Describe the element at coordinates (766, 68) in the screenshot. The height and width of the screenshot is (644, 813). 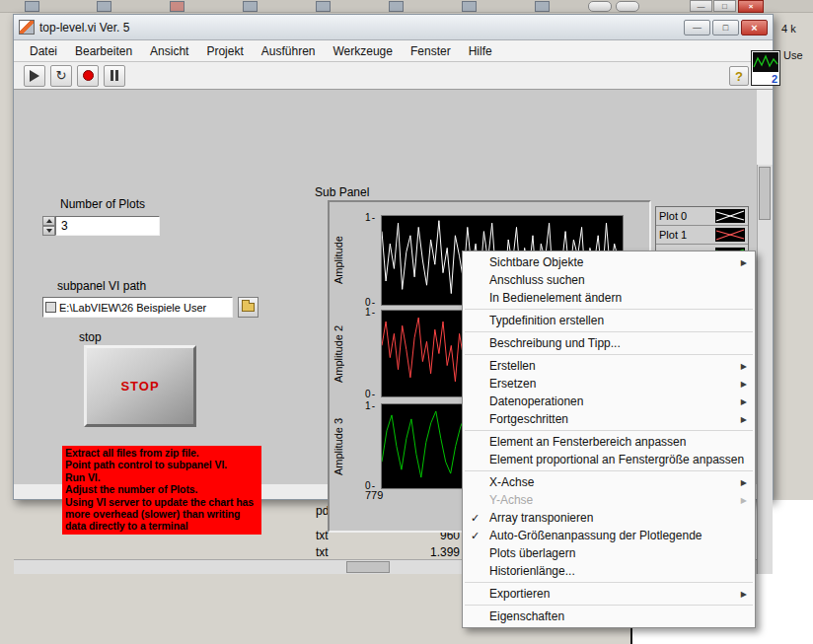
I see `vi-icon-pane: 2` at that location.